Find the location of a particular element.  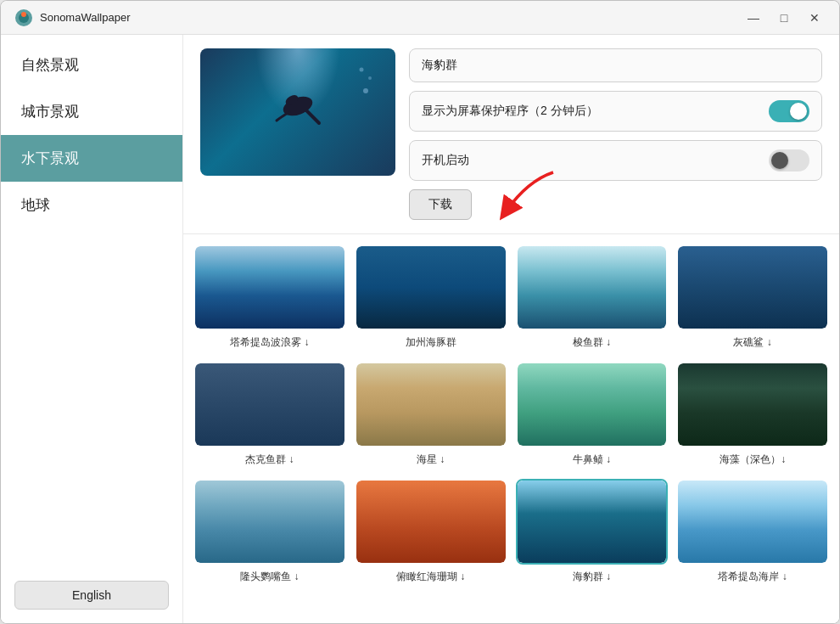

gallery-item: 塔希提岛海岸 ↓ is located at coordinates (753, 531).